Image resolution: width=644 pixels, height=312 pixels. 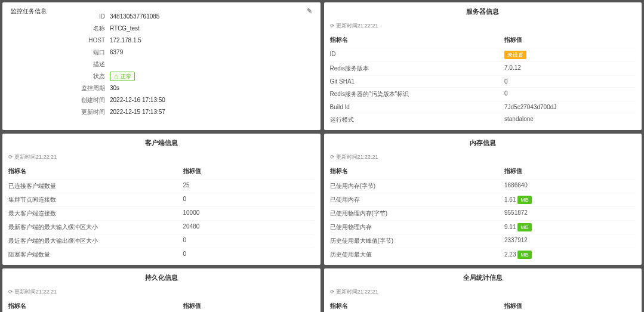 I want to click on info-value: 30s, so click(x=115, y=88).